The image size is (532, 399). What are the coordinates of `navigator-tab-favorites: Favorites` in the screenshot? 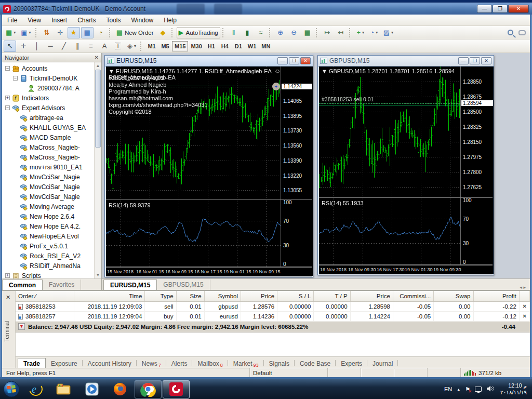 It's located at (62, 285).